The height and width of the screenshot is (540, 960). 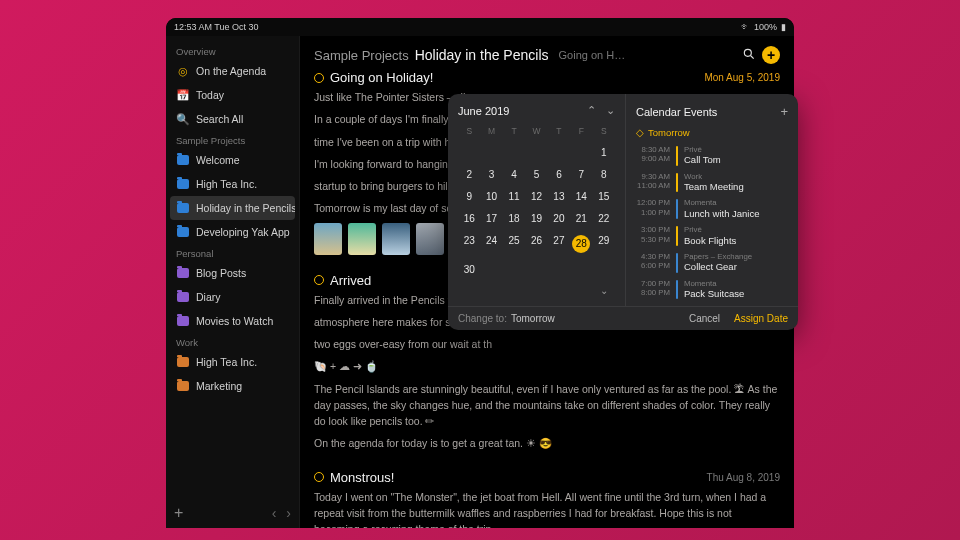 I want to click on event-time: 3:00 PM5:30 PM, so click(x=653, y=234).